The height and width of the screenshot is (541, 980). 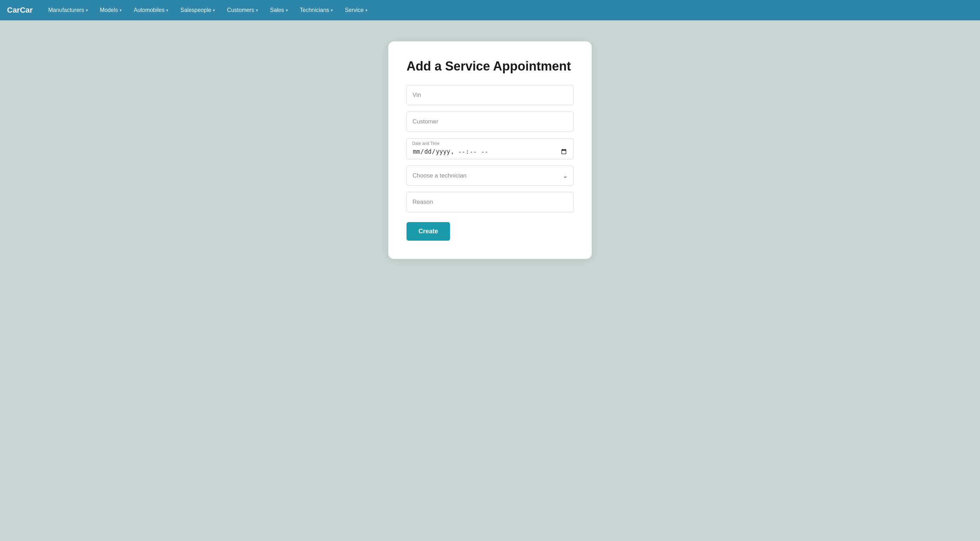 I want to click on reason-input, so click(x=490, y=202).